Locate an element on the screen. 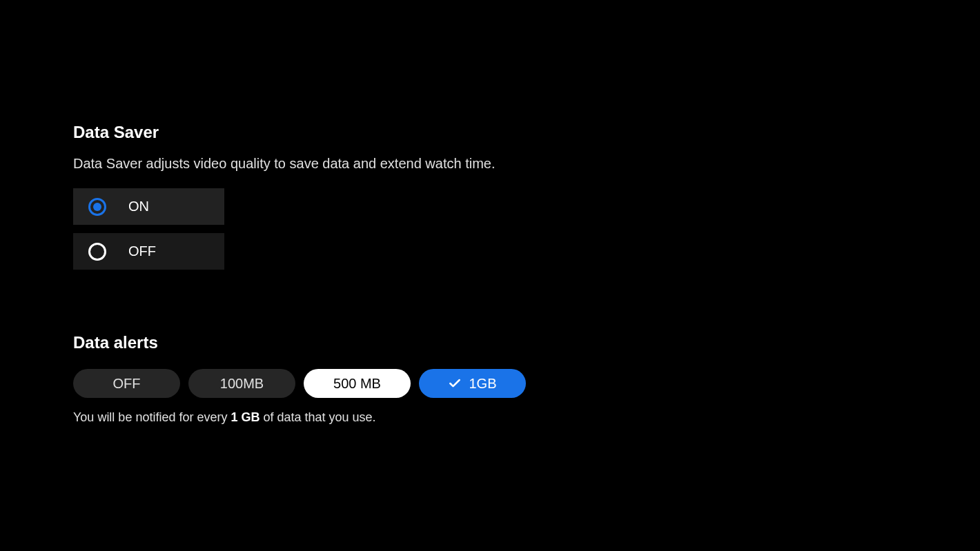 This screenshot has width=980, height=551. radio-unselected-icon is located at coordinates (97, 252).